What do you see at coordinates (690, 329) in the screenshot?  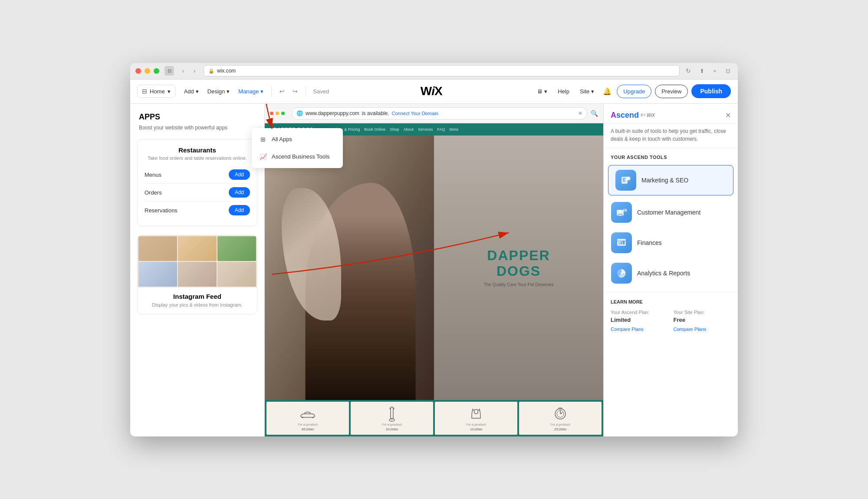 I see `site-compare-link: Compare Plans` at bounding box center [690, 329].